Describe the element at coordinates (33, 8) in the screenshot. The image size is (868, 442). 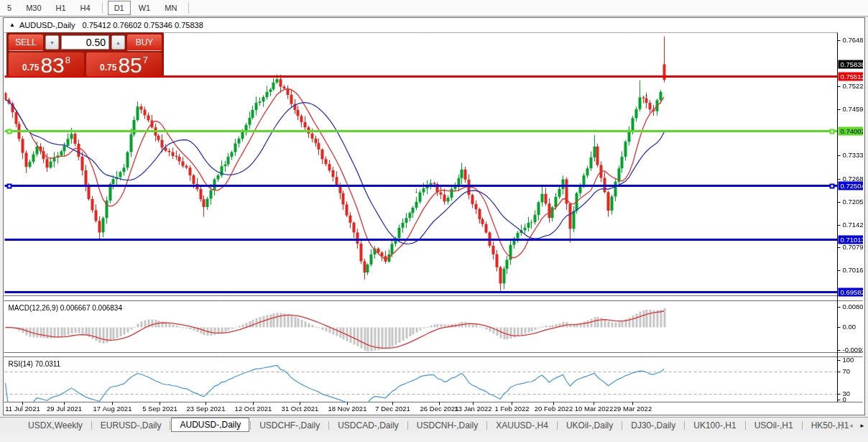
I see `timeframe-button-m30: M30` at that location.